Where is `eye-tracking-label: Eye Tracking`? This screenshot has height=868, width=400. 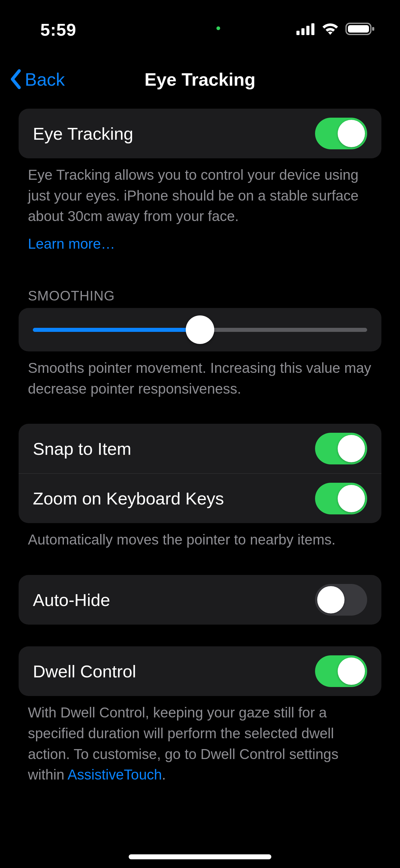
eye-tracking-label: Eye Tracking is located at coordinates (83, 134).